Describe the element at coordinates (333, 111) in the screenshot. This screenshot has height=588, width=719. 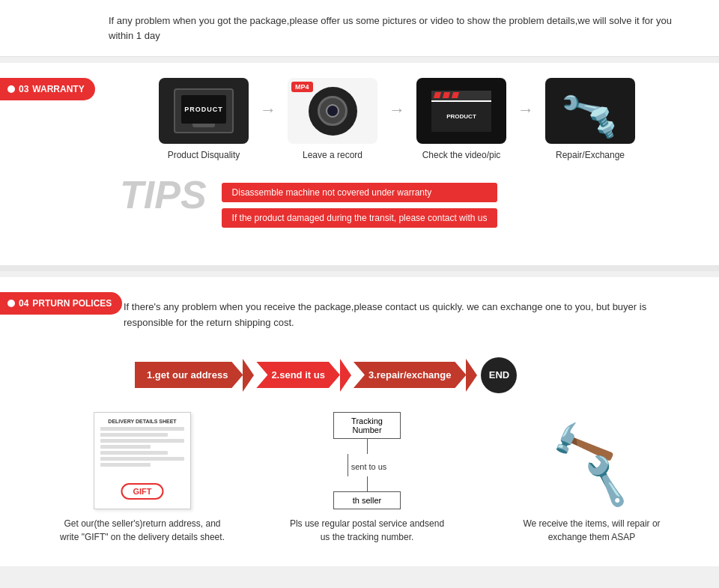
I see `camera-box: MP4` at that location.